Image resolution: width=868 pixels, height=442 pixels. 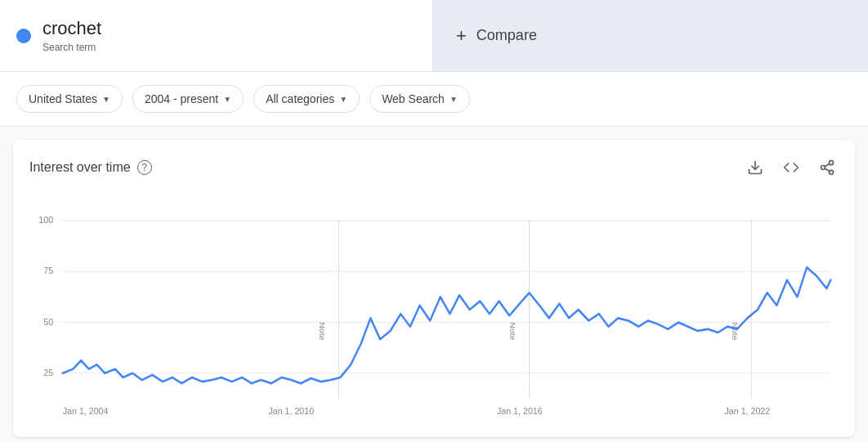 What do you see at coordinates (80, 167) in the screenshot?
I see `chart-title: Interest over time` at bounding box center [80, 167].